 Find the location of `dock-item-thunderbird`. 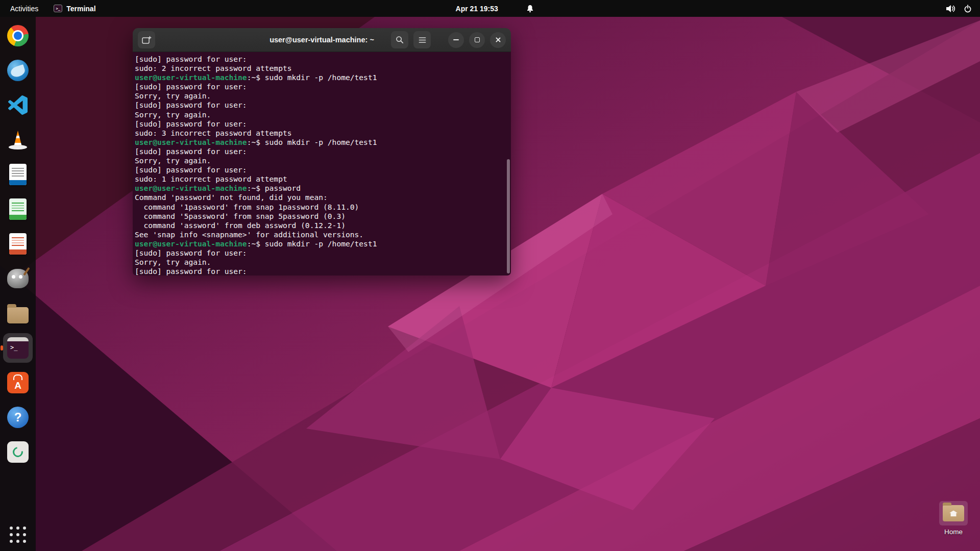

dock-item-thunderbird is located at coordinates (18, 70).